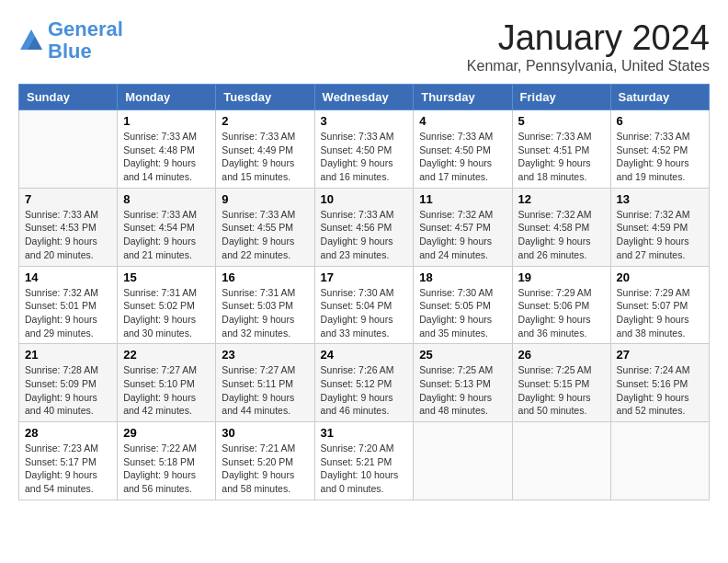  What do you see at coordinates (660, 278) in the screenshot?
I see `day-number: 20` at bounding box center [660, 278].